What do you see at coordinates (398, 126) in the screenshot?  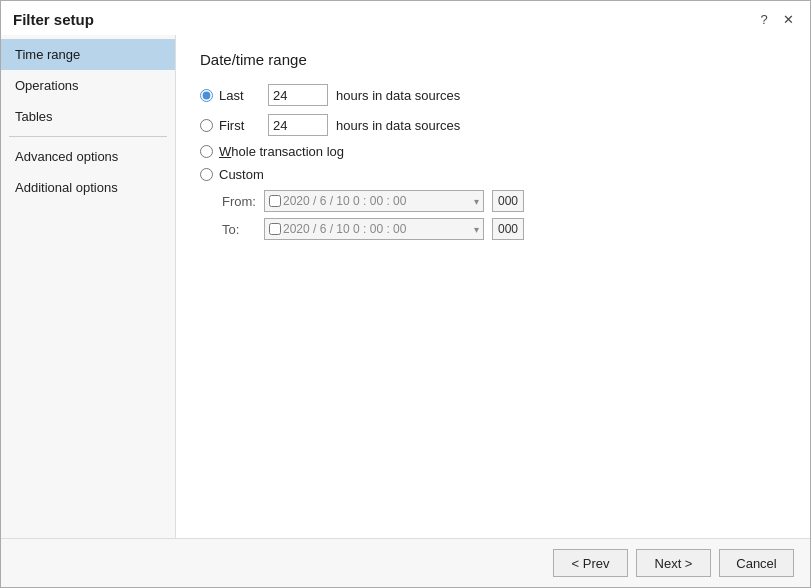 I see `first-hours-suffix: hours in data sources` at bounding box center [398, 126].